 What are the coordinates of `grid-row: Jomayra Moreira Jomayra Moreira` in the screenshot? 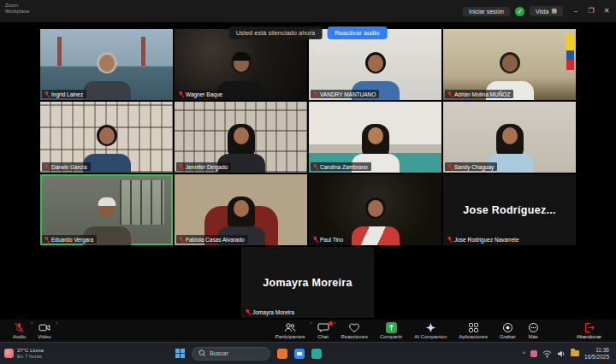 It's located at (409, 282).